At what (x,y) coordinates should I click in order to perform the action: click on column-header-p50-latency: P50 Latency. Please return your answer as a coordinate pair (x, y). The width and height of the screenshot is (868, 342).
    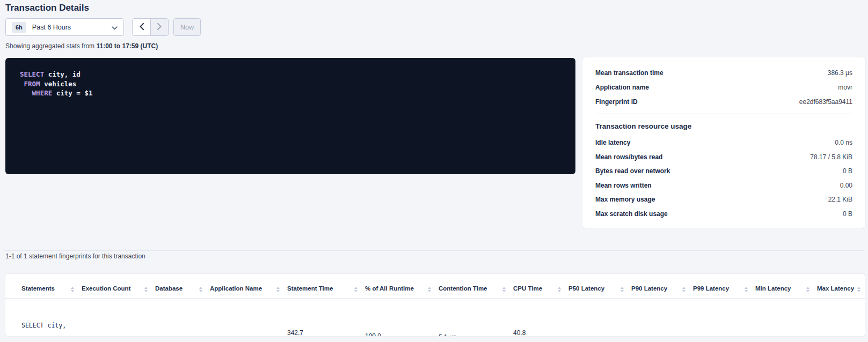
    Looking at the image, I should click on (600, 286).